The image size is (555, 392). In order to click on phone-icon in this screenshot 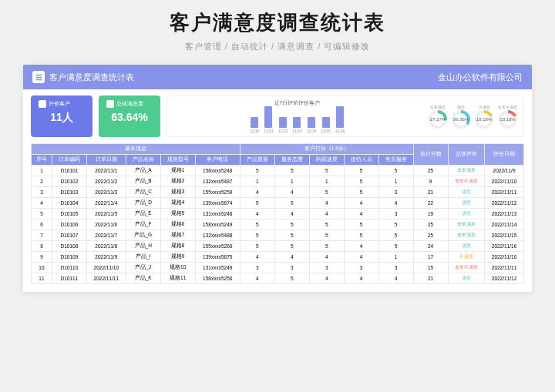, I will do `click(42, 104)`.